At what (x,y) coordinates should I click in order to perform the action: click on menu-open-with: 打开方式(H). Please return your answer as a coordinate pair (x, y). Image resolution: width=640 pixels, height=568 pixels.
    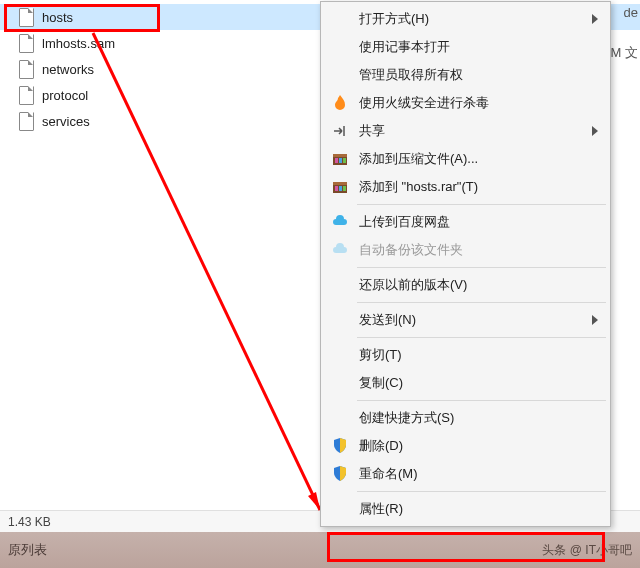
    Looking at the image, I should click on (466, 19).